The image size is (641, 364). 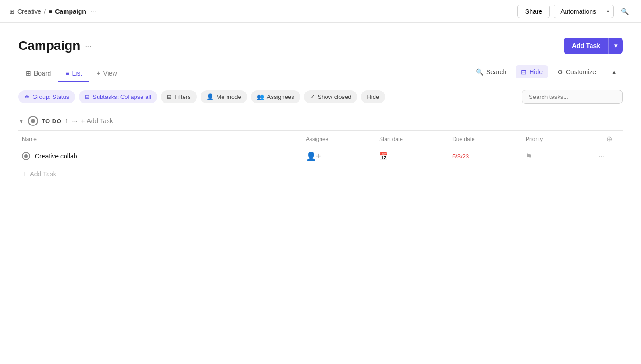 I want to click on filter-subtasks-label: Subtasks: Collapse all, so click(x=122, y=97).